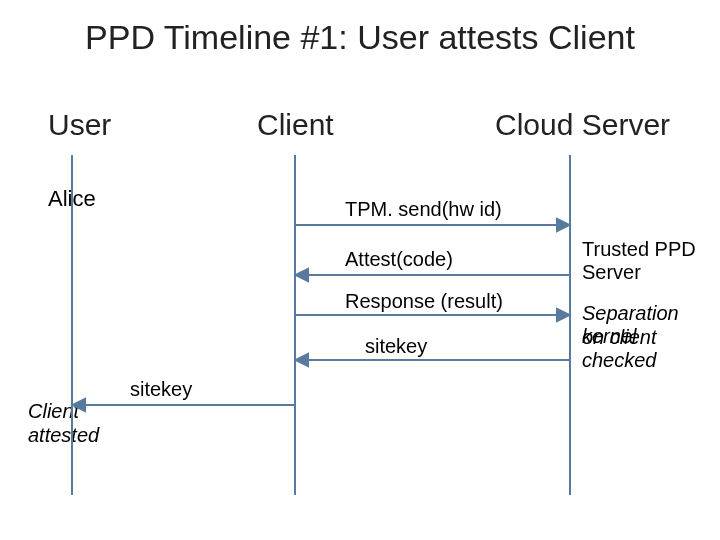  Describe the element at coordinates (296, 125) in the screenshot. I see `col-client: Client` at that location.